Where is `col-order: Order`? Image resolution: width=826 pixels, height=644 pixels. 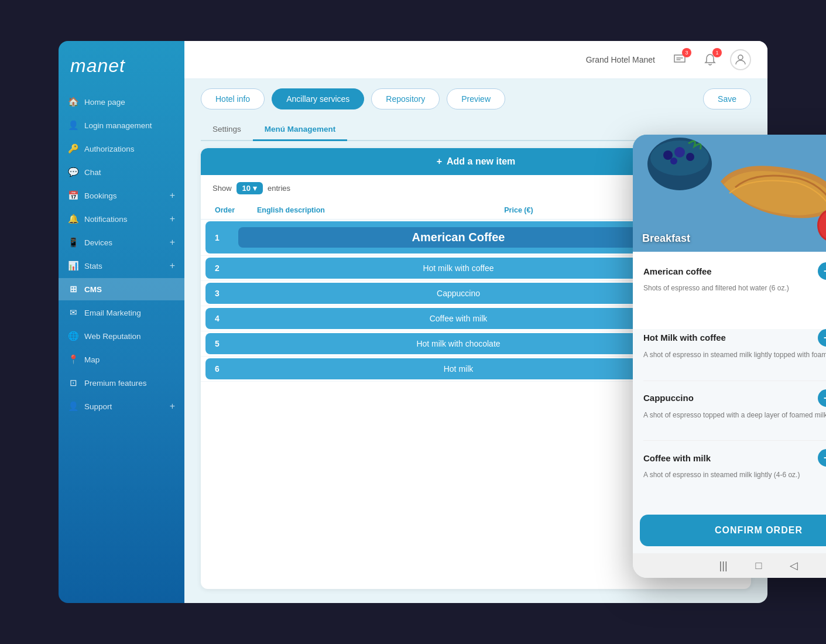
col-order: Order is located at coordinates (224, 211).